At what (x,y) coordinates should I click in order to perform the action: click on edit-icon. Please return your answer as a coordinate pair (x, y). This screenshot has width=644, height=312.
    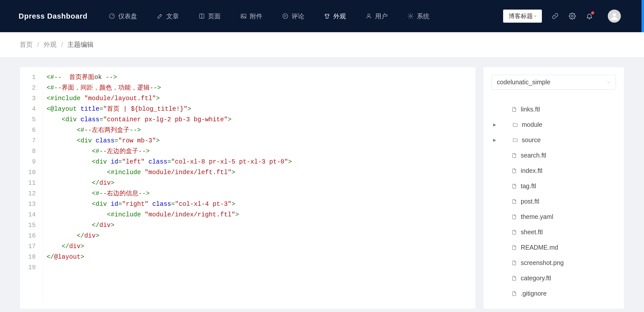
    Looking at the image, I should click on (160, 16).